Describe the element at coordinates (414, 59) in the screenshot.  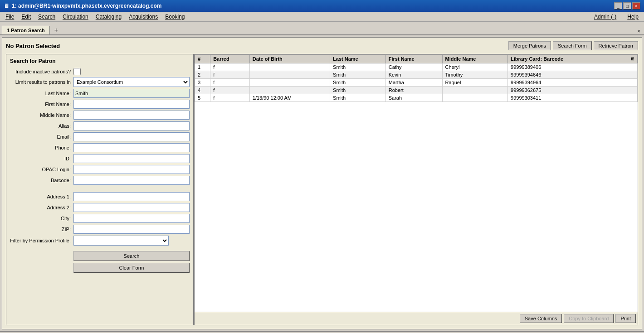
I see `col-first-name: First Name` at that location.